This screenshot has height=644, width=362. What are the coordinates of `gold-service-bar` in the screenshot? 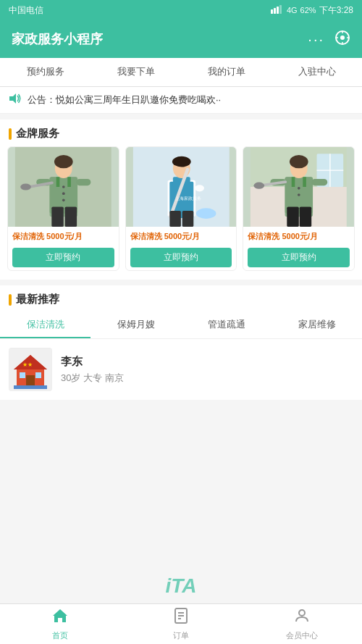 It's located at (10, 134).